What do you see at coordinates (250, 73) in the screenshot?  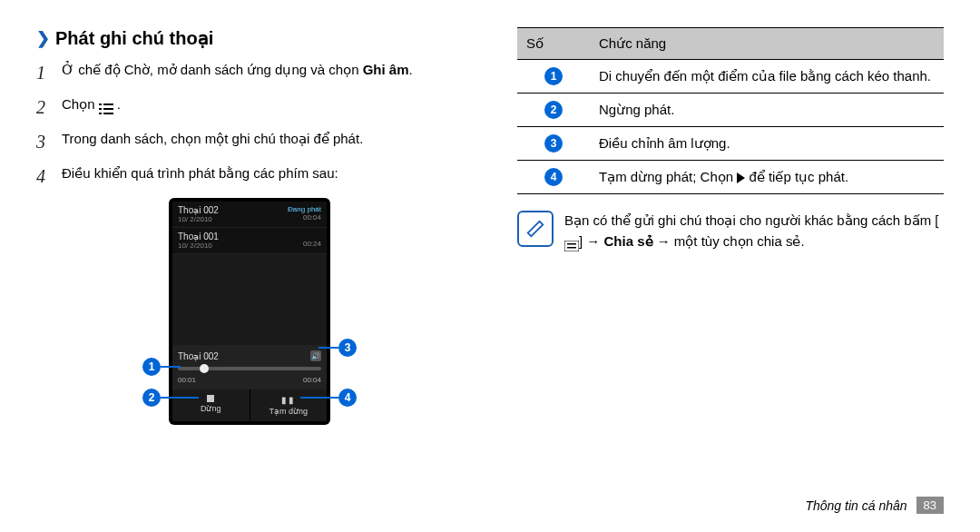 I see `step-1: 1 Ở chế độ Chờ, mở danh sách ứng dụng và…` at bounding box center [250, 73].